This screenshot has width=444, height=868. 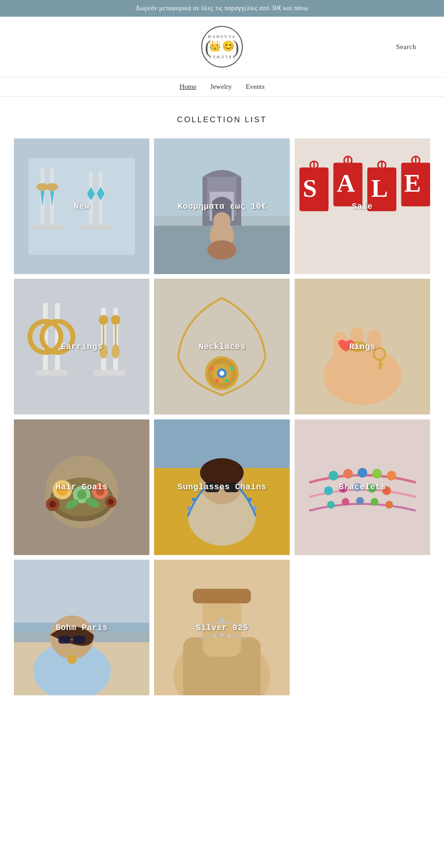 What do you see at coordinates (221, 87) in the screenshot?
I see `nav-jewelry: Jewelry` at bounding box center [221, 87].